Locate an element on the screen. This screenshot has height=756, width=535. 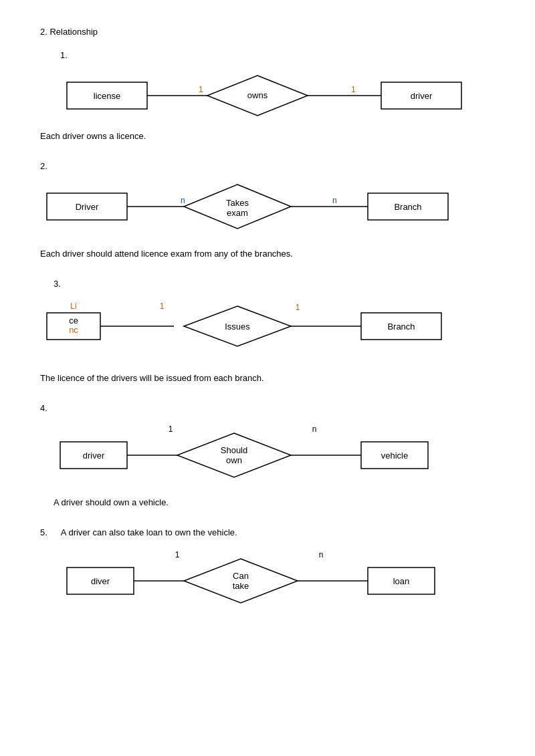
diagram-svg-4: 1 n driver Should own vehicle is located at coordinates (281, 455).